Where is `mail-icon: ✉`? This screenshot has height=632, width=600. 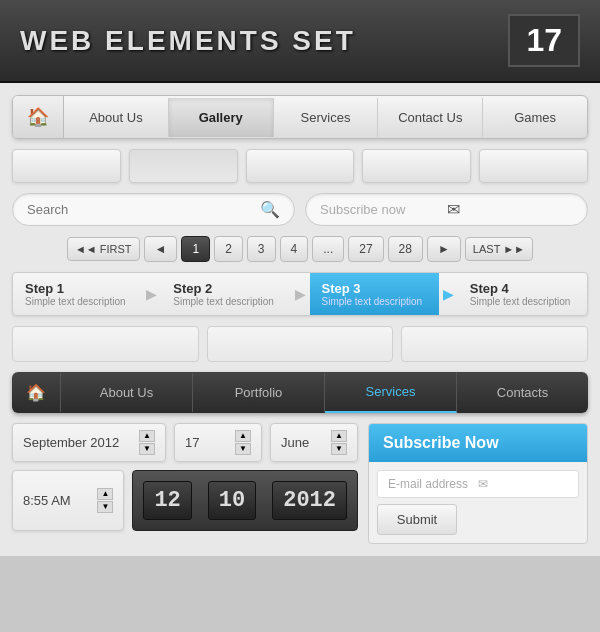
mail-icon: ✉ is located at coordinates (510, 210).